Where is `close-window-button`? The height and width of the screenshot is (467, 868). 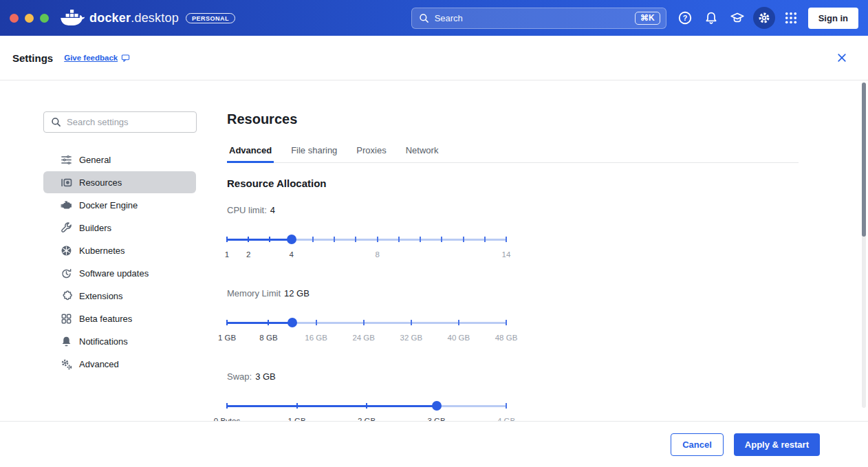 close-window-button is located at coordinates (14, 18).